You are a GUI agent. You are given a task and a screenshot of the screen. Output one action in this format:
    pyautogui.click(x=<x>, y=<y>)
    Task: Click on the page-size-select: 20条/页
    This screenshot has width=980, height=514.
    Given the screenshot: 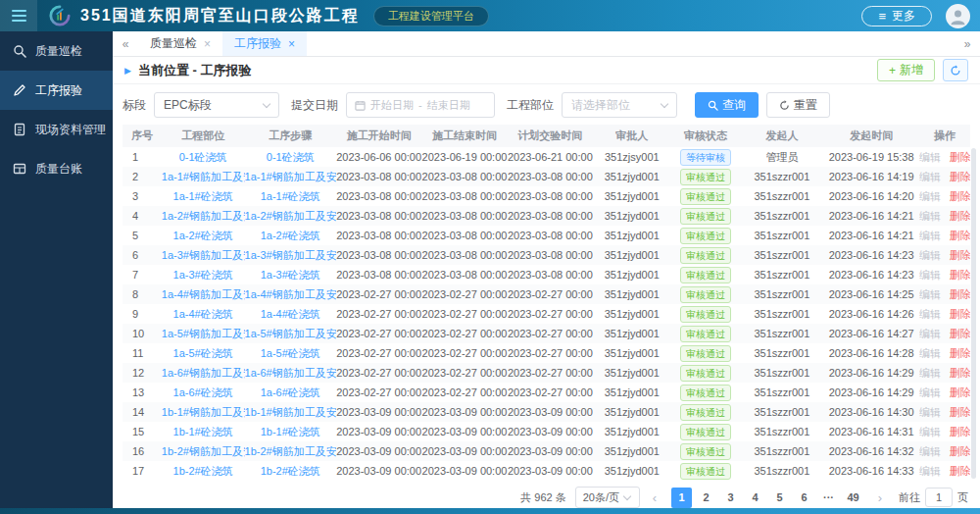 What is the action you would take?
    pyautogui.click(x=608, y=497)
    